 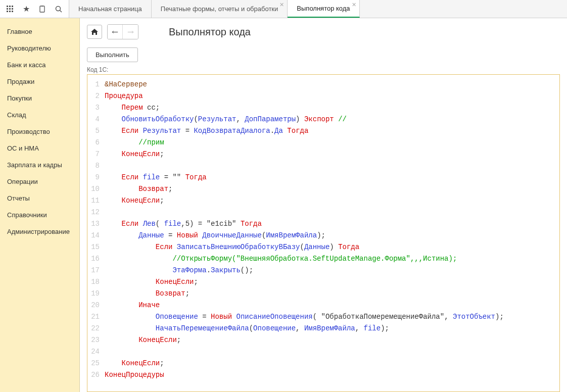 I want to click on sidebar-item-8: Зарплата и кадры, so click(x=39, y=165).